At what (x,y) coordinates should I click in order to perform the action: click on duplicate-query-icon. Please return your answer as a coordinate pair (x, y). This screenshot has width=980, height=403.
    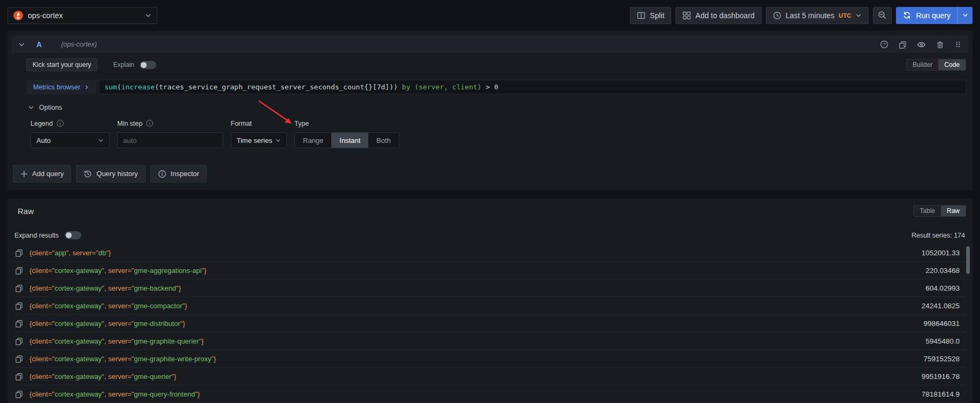
    Looking at the image, I should click on (902, 45).